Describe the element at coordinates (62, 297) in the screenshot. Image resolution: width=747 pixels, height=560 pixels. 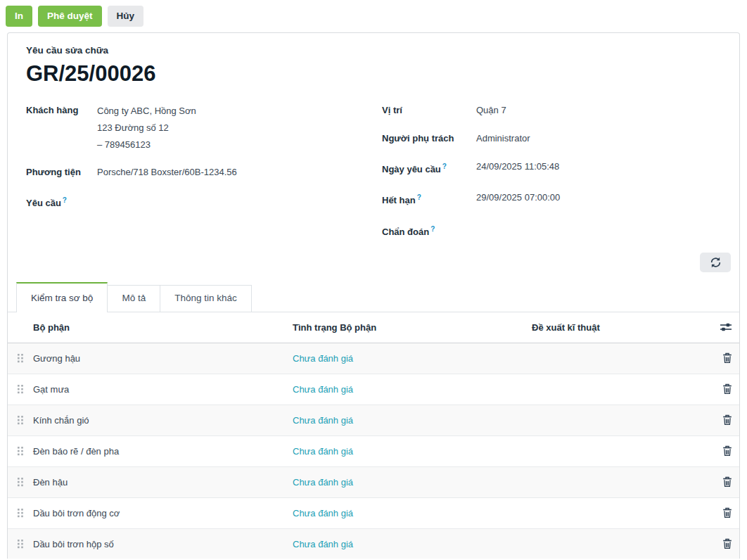
I see `tab-kiem-tra-so-bo: Kiểm tra sơ bộ` at that location.